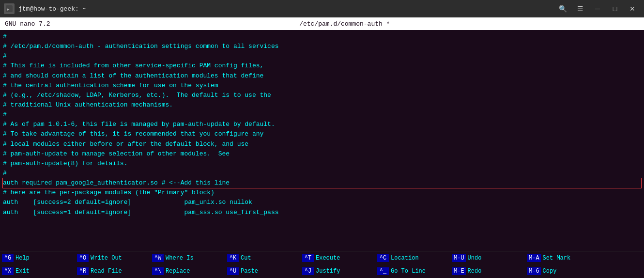 The width and height of the screenshot is (644, 278). What do you see at coordinates (322, 105) in the screenshot?
I see `editor-line: # traditional Unix authentication mechan…` at bounding box center [322, 105].